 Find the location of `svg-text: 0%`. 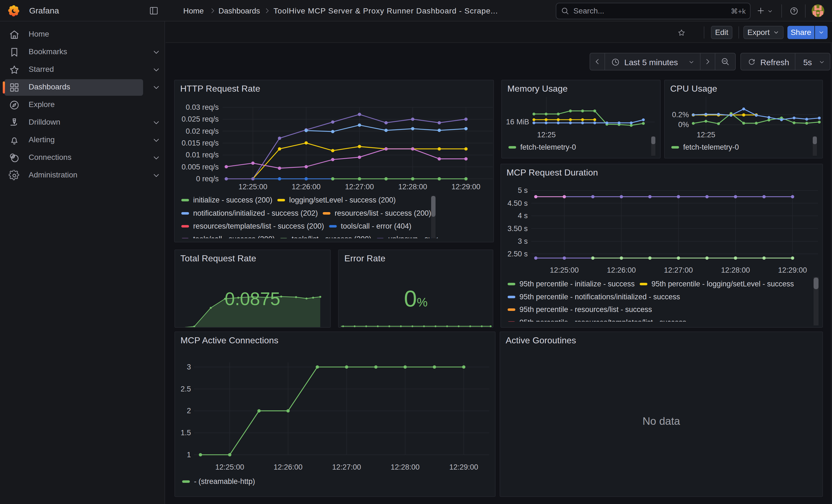

svg-text: 0% is located at coordinates (683, 125).